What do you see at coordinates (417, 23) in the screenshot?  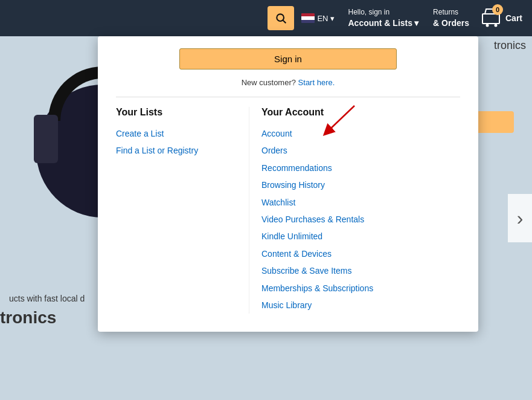 I see `account-lists-chevron-icon: ▾` at bounding box center [417, 23].